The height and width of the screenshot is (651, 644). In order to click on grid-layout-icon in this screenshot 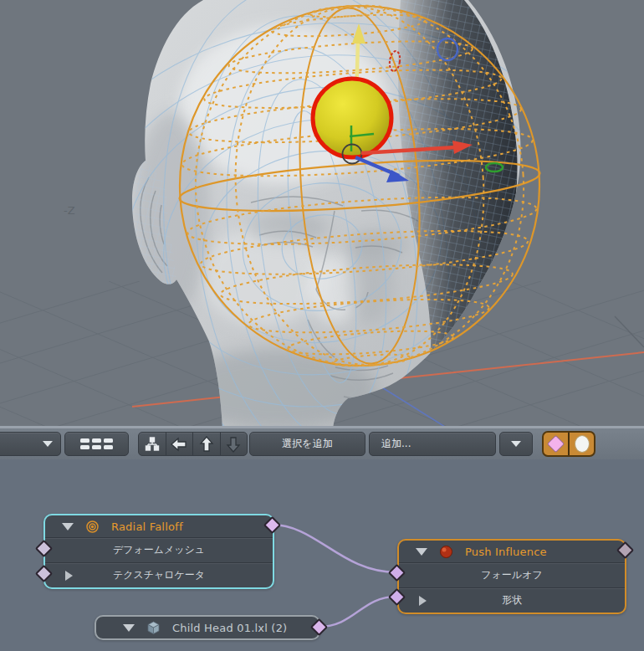, I will do `click(97, 444)`.